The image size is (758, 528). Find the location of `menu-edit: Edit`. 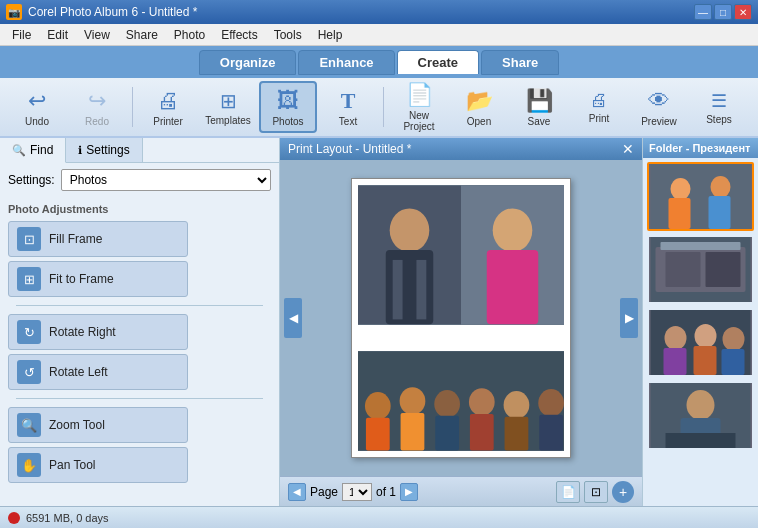

menu-edit: Edit is located at coordinates (58, 35).